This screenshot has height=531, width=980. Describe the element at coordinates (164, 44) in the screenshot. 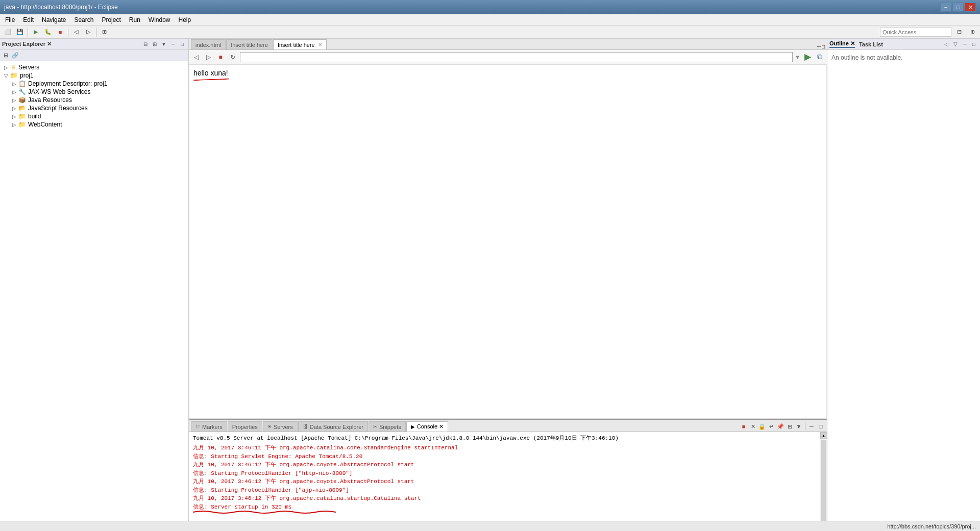

I see `panel-menu-btn: ▼` at that location.